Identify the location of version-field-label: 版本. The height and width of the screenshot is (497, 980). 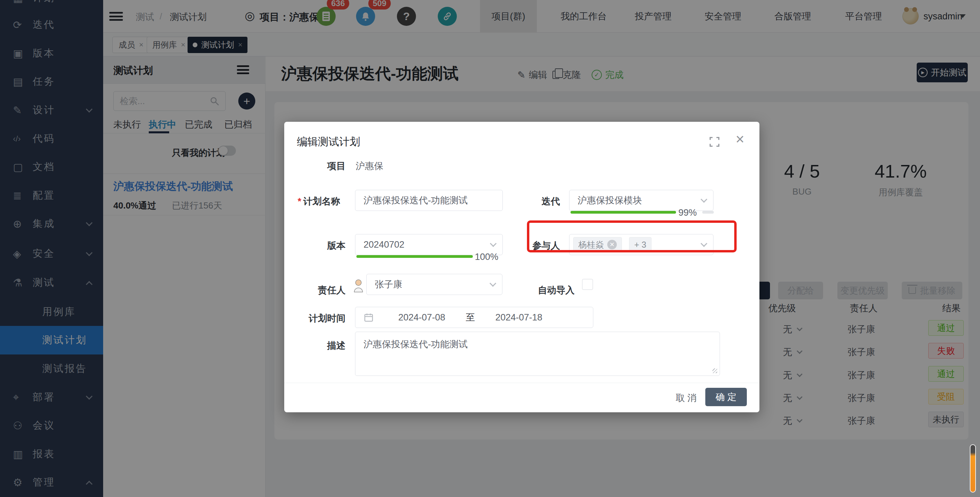
(320, 246).